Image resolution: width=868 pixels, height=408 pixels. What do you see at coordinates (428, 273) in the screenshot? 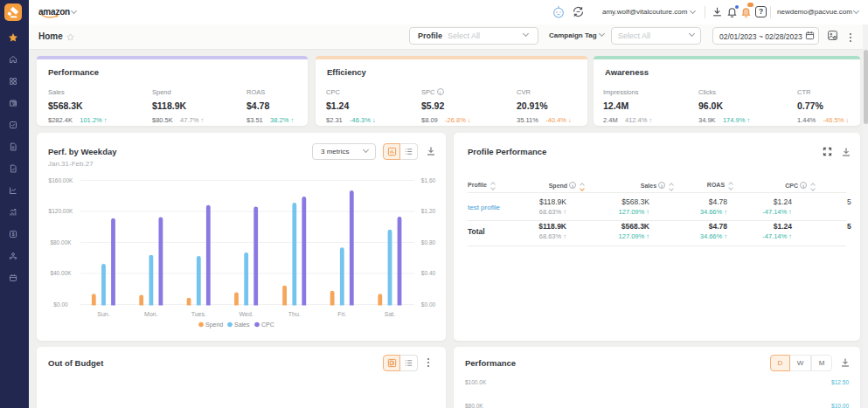
I see `svg-text: $0.40` at bounding box center [428, 273].